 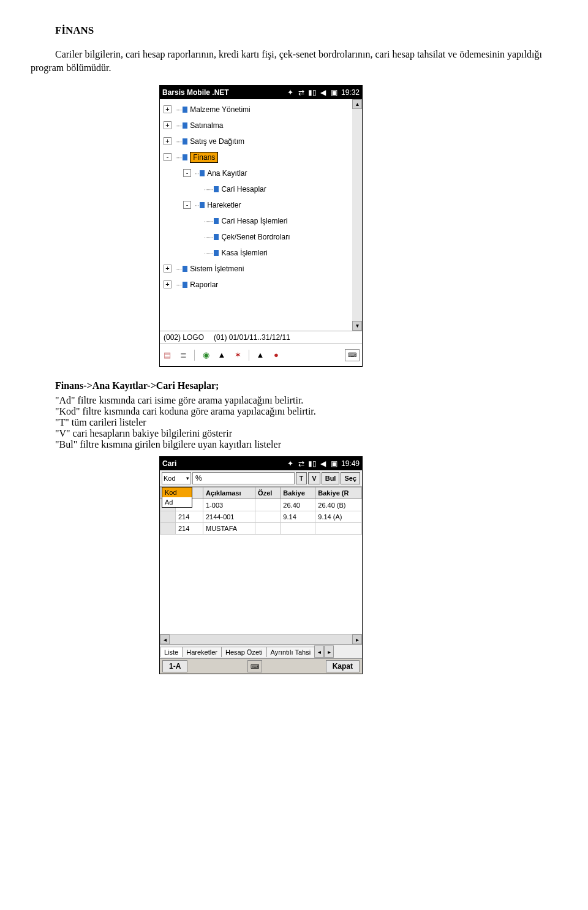 I want to click on line-kod: "Kod" filtre kısmında cari koduna göre a…, so click(x=306, y=412).